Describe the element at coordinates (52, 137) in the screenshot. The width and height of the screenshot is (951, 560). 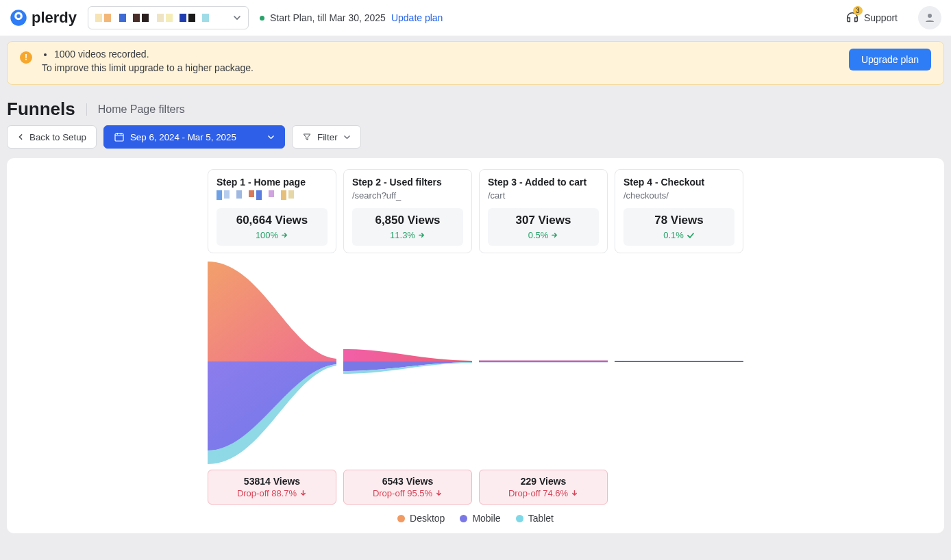
I see `back-to-setup-button: Back to Setup` at that location.